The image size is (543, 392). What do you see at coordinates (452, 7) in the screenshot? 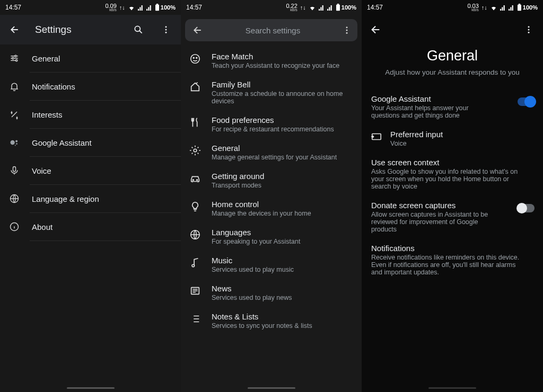
I see `status-bar: 14:57 0.03kB/s ↑↓ 100%` at bounding box center [452, 7].